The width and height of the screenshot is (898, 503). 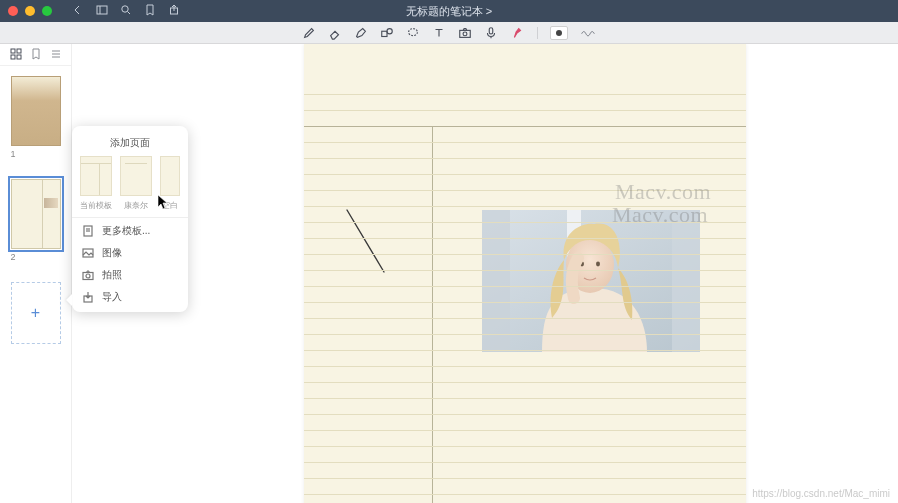 I want to click on share-icon, so click(x=174, y=11).